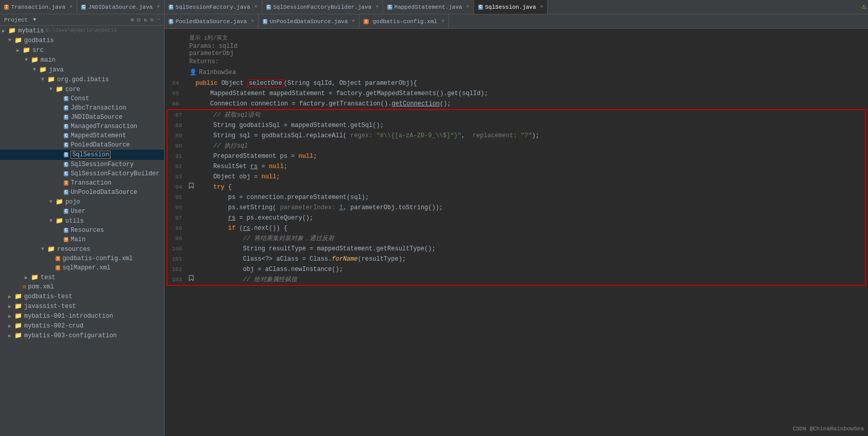 This screenshot has height=436, width=868. I want to click on close-tab-mappedstatement: ×, so click(468, 7).